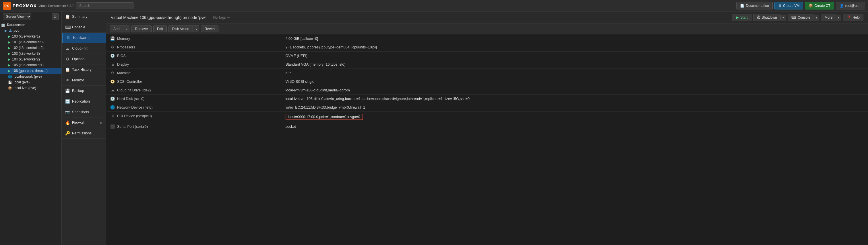 This screenshot has height=245, width=868. I want to click on vm-label: 100 (k8s-worker1), so click(26, 36).